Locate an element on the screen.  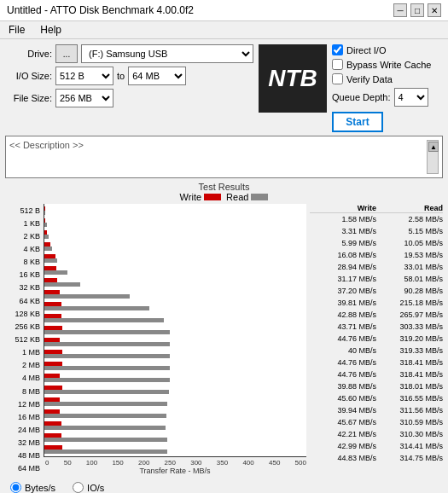
scroll-up-button: ▲ is located at coordinates (433, 147).